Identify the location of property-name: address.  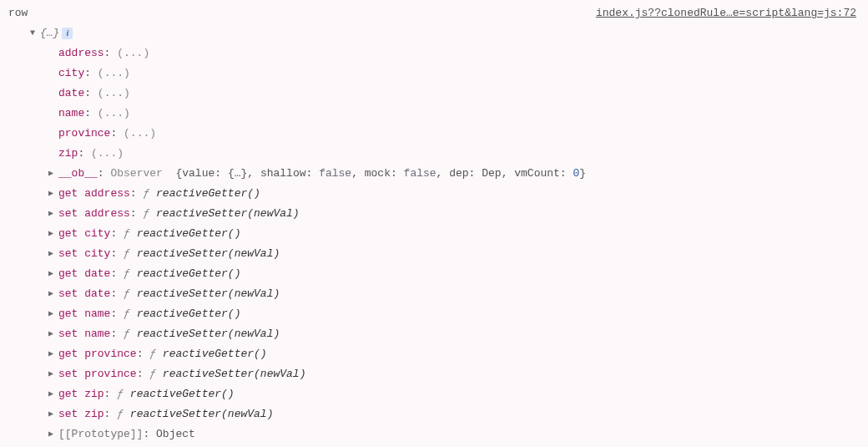
(82, 53).